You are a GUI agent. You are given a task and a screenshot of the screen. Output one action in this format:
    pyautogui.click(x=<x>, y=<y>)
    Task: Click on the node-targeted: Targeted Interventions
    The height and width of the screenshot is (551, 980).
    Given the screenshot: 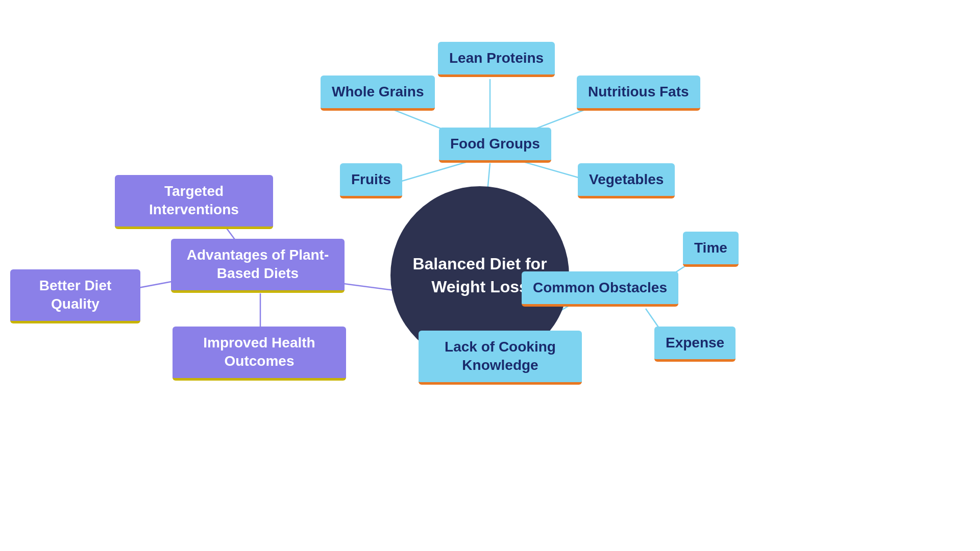 What is the action you would take?
    pyautogui.click(x=194, y=202)
    